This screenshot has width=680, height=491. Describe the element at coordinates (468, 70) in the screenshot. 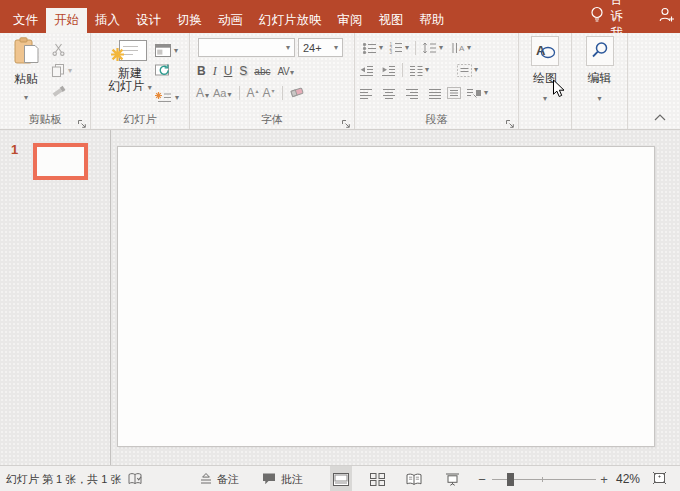

I see `align-text-button: ▾` at that location.